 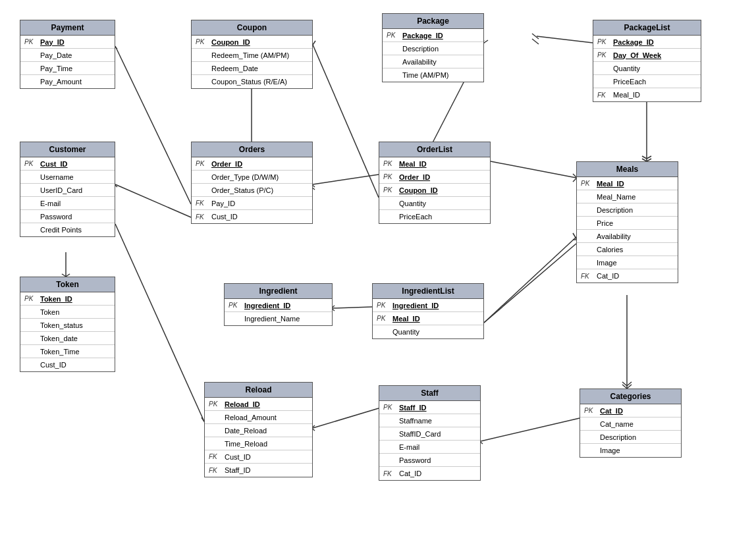 I want to click on field-name: Token_ID, so click(x=75, y=299).